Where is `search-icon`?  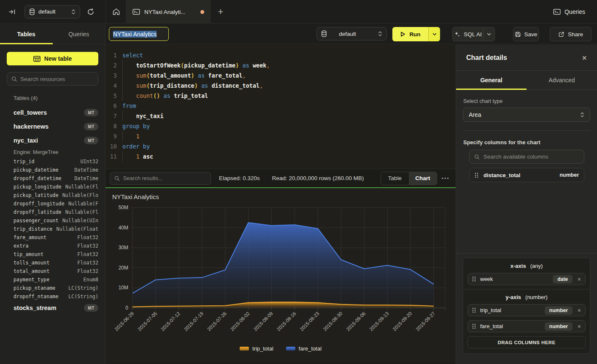 search-icon is located at coordinates (117, 178).